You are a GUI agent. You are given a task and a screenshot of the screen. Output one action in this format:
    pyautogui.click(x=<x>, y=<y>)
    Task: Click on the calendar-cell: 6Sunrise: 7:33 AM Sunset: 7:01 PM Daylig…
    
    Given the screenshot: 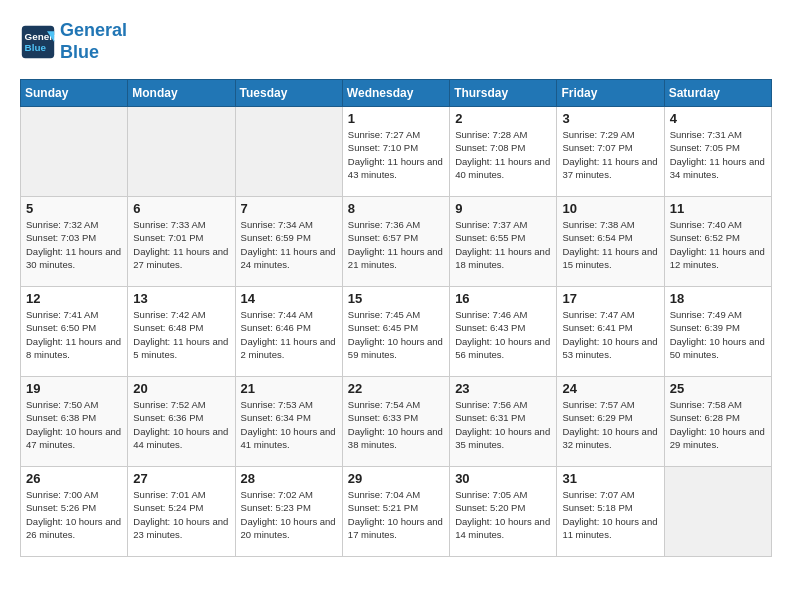 What is the action you would take?
    pyautogui.click(x=182, y=242)
    